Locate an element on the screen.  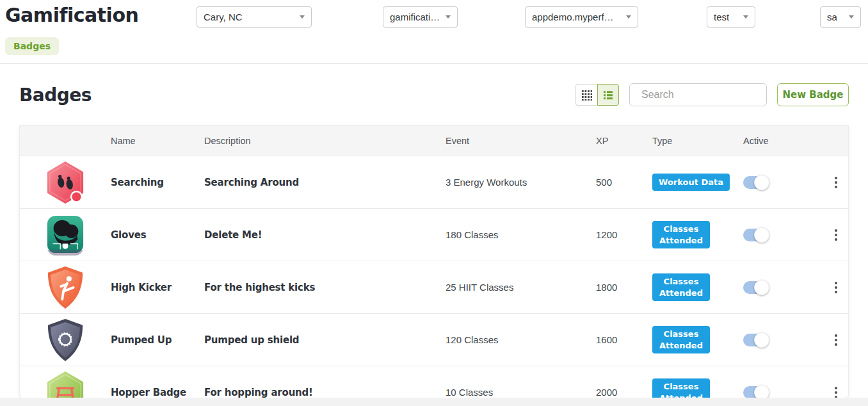
badge-event: 10 Classes is located at coordinates (521, 392).